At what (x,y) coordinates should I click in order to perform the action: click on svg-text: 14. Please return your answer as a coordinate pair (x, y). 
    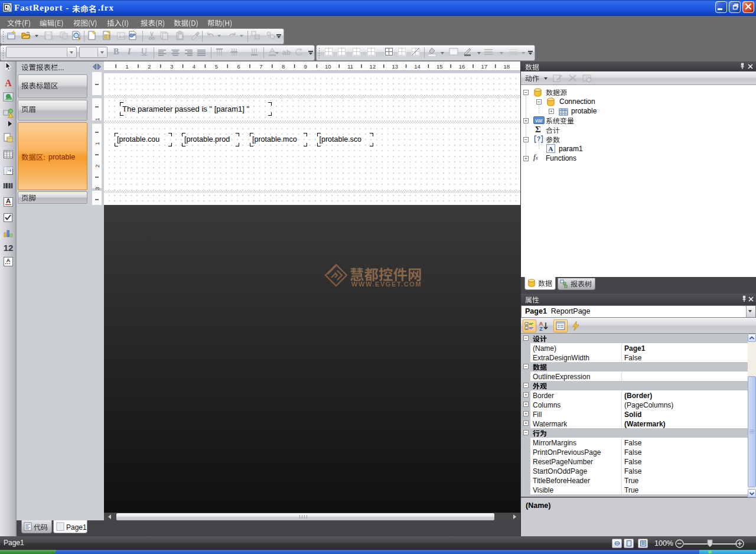
    Looking at the image, I should click on (417, 66).